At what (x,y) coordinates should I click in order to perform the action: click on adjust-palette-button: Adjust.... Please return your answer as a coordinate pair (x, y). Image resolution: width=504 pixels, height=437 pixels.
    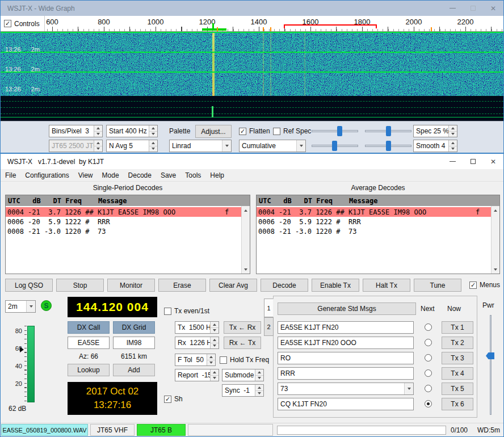
    Looking at the image, I should click on (213, 132).